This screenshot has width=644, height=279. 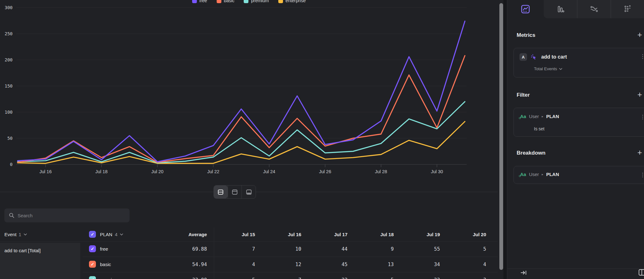 What do you see at coordinates (157, 172) in the screenshot?
I see `svg-text: Jul 20` at bounding box center [157, 172].